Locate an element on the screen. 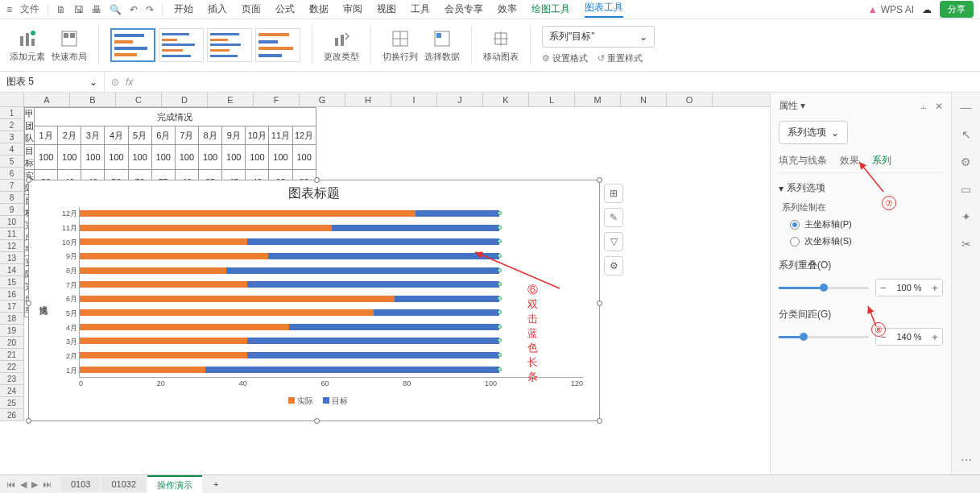 This screenshot has width=980, height=493. tab-member: 会员专享 is located at coordinates (464, 10).